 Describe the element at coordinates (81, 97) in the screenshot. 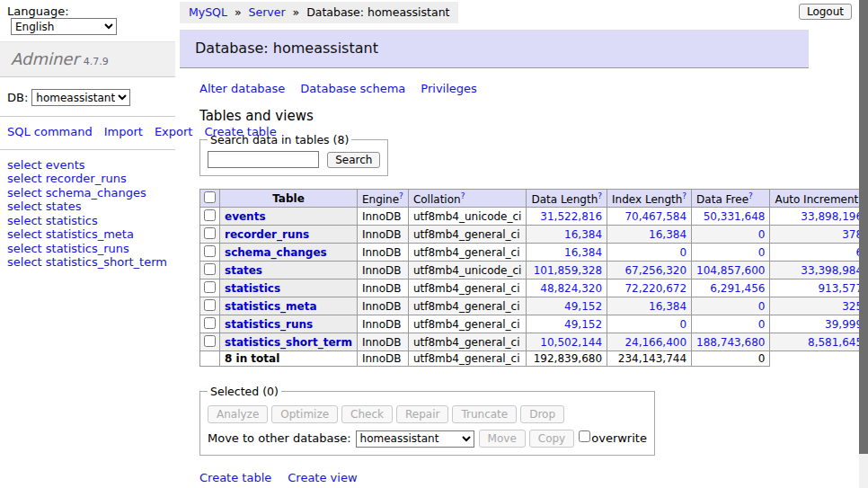

I see `db-select: homeassistant` at that location.